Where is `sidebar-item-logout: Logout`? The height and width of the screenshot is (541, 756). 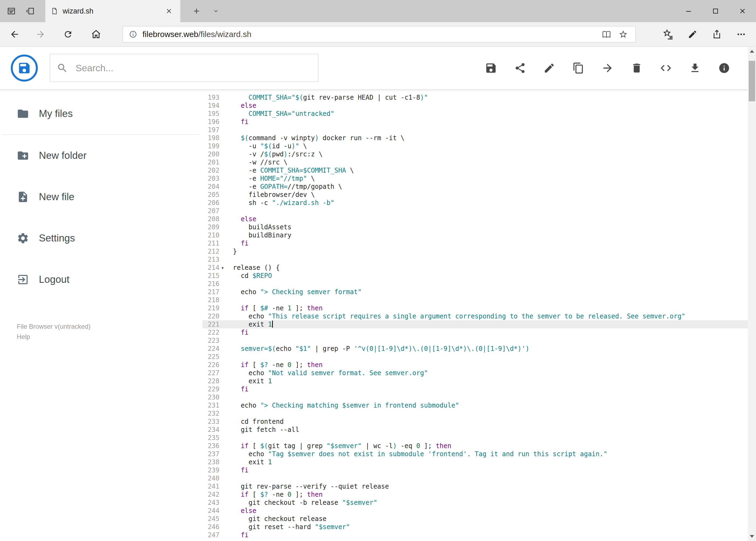 sidebar-item-logout: Logout is located at coordinates (101, 279).